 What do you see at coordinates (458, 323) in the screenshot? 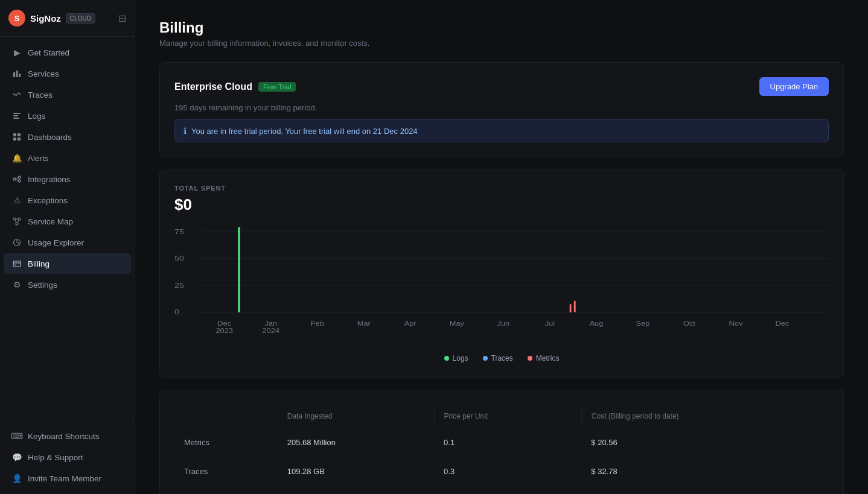
I see `svg-text: May` at bounding box center [458, 323].